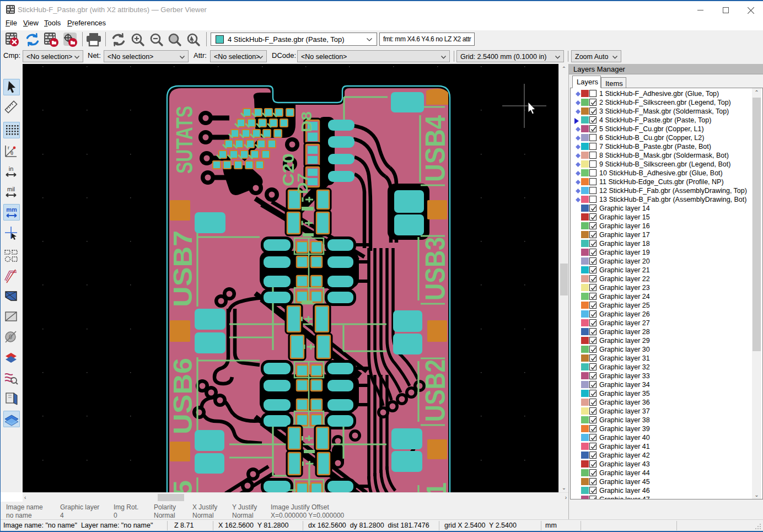 Image resolution: width=763 pixels, height=532 pixels. Describe the element at coordinates (183, 396) in the screenshot. I see `svg-text: USB6` at that location.